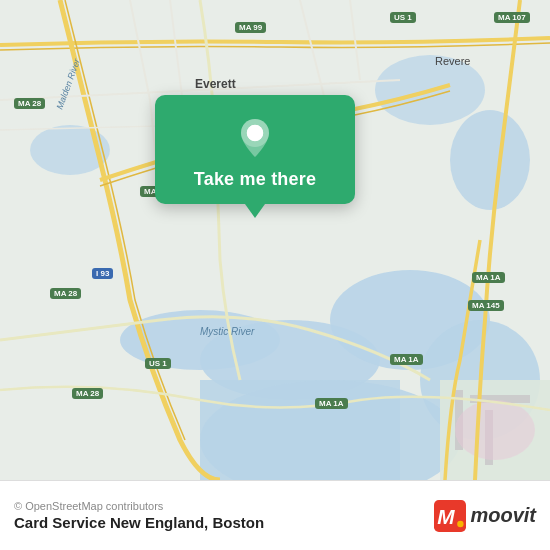 The width and height of the screenshot is (550, 550). I want to click on moovit-m-icon: M, so click(450, 516).